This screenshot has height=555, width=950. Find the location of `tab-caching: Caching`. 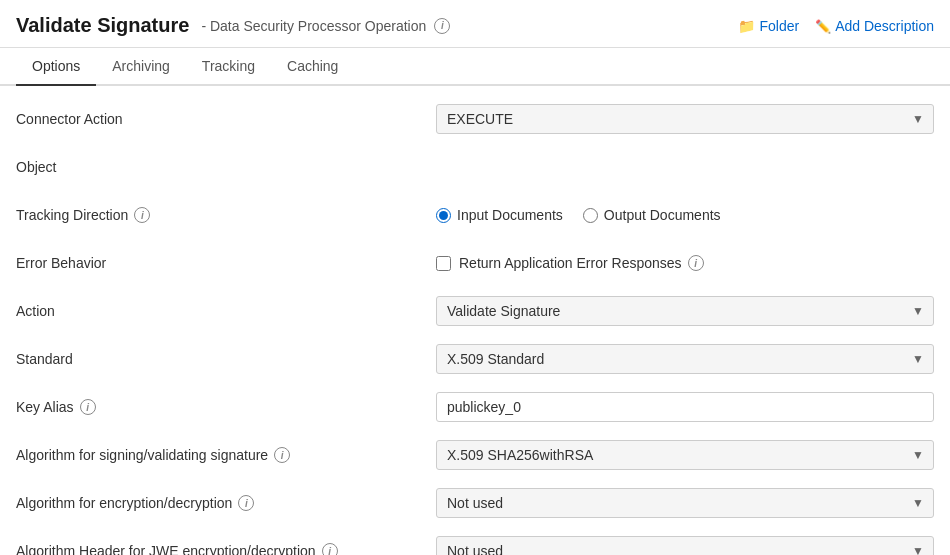

tab-caching: Caching is located at coordinates (312, 67).